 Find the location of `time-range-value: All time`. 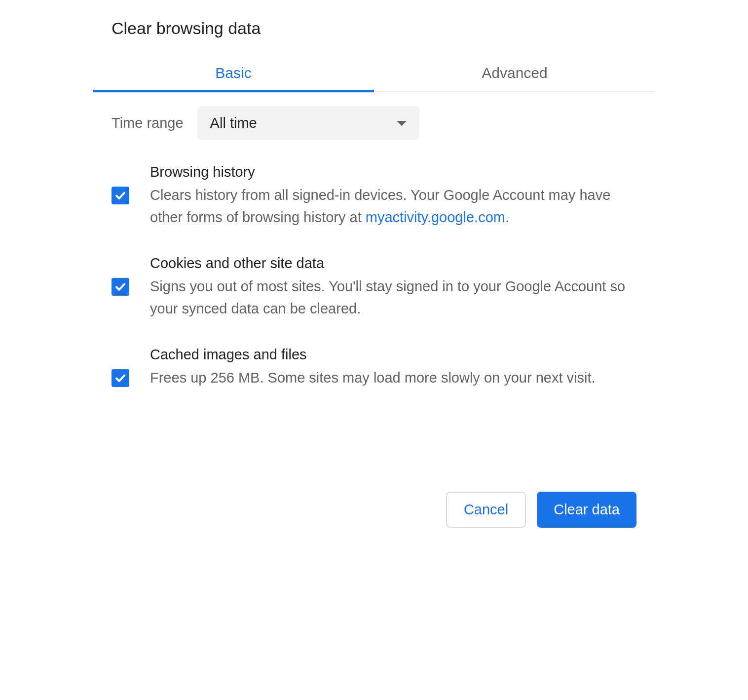

time-range-value: All time is located at coordinates (234, 123).